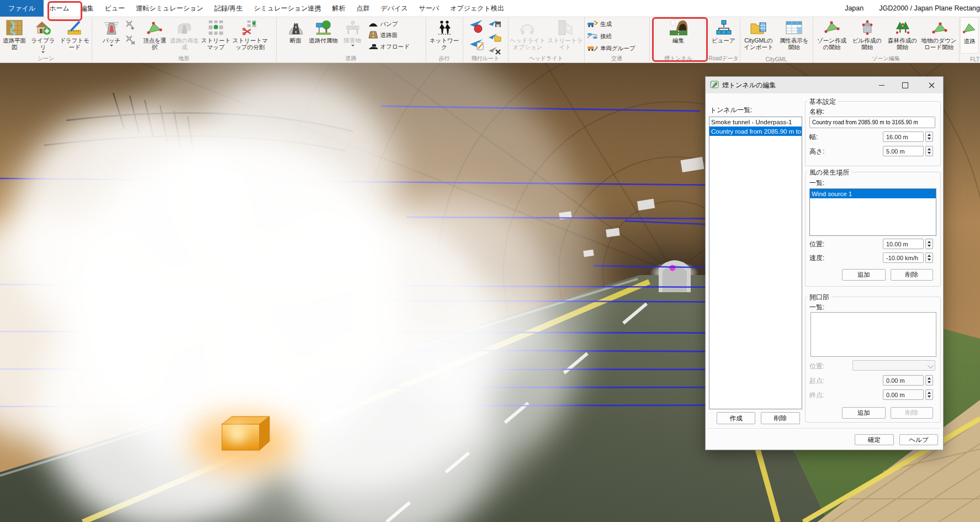 The width and height of the screenshot is (980, 522). What do you see at coordinates (14, 44) in the screenshot?
I see `road-plan-label: 道路平面図` at bounding box center [14, 44].